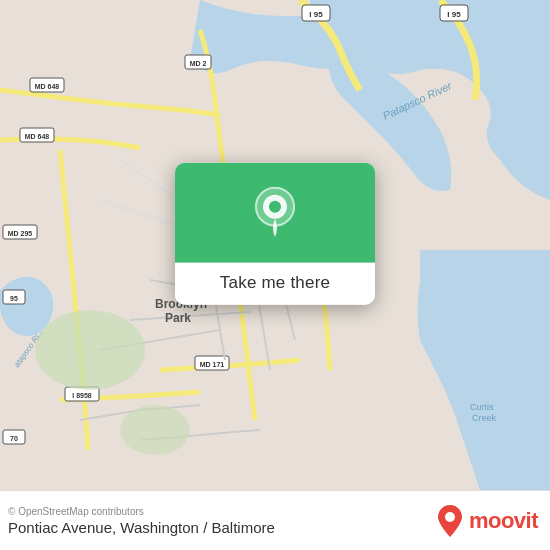 The width and height of the screenshot is (550, 550). I want to click on svg-text: Park, so click(178, 318).